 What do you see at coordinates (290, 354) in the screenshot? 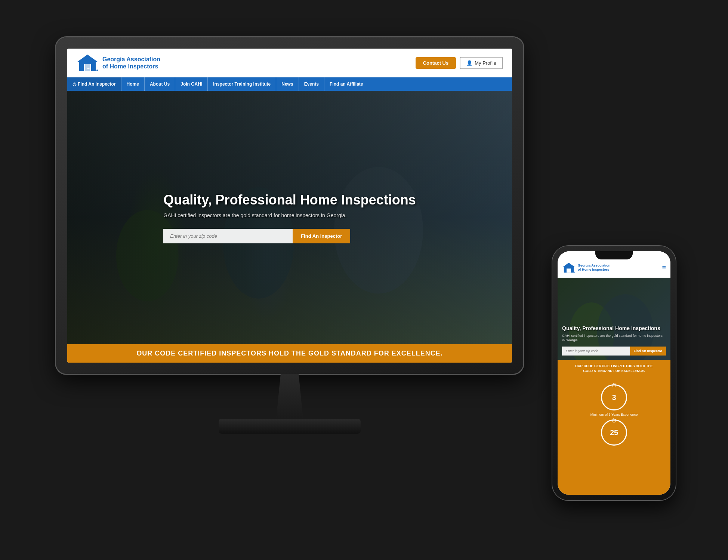
I see `gold-banner-text: OUR CODE CERTIFIED INSPECTORS HOLD THE G…` at bounding box center [290, 354].